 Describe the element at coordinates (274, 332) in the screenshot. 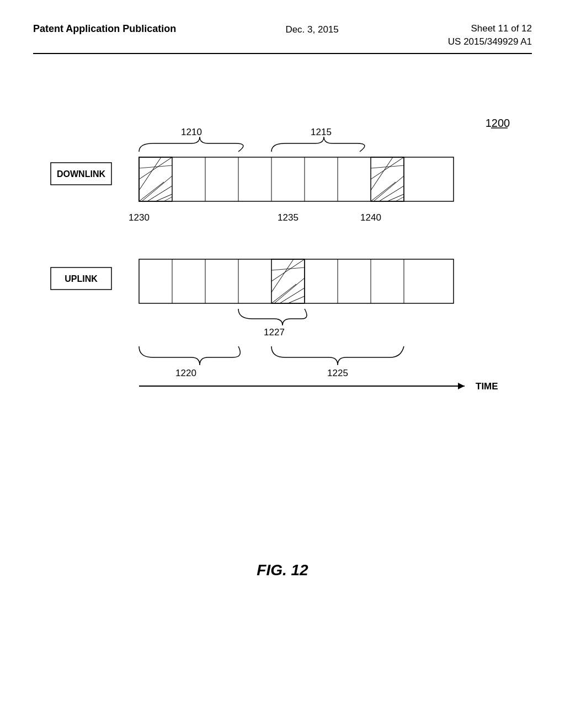

I see `label-1227: 1227` at that location.